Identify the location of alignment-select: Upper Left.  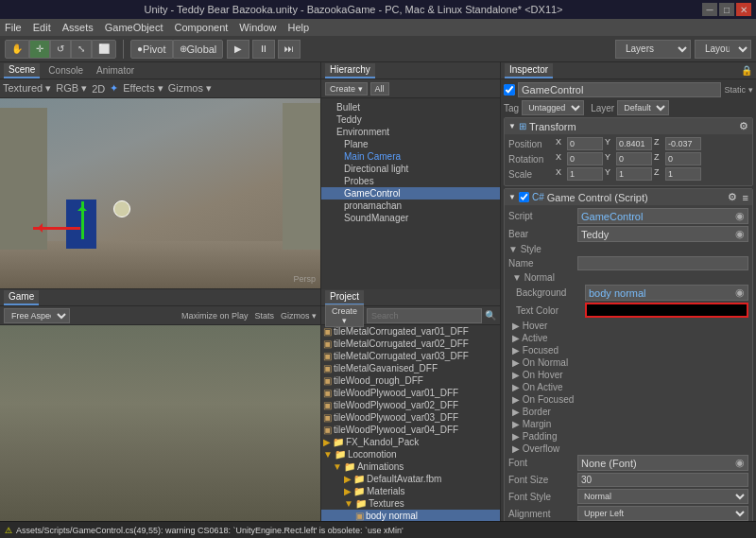
(663, 513).